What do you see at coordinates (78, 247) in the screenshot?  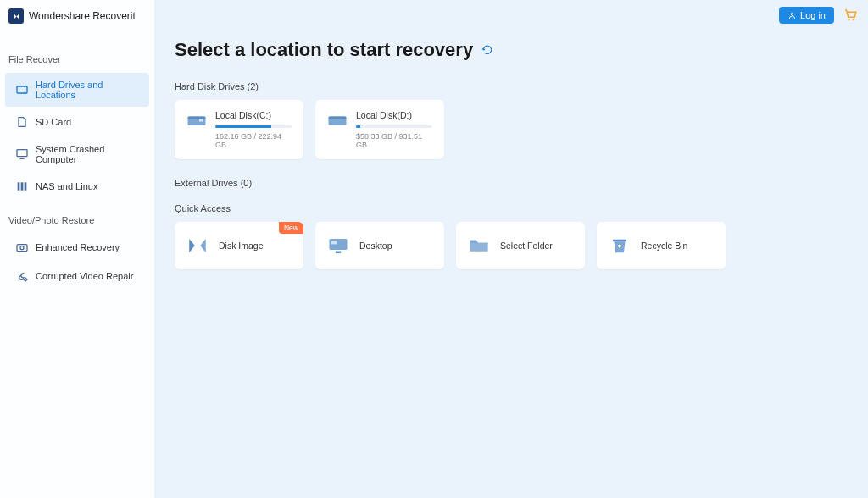 I see `sidebar-item-label: Enhanced Recovery` at bounding box center [78, 247].